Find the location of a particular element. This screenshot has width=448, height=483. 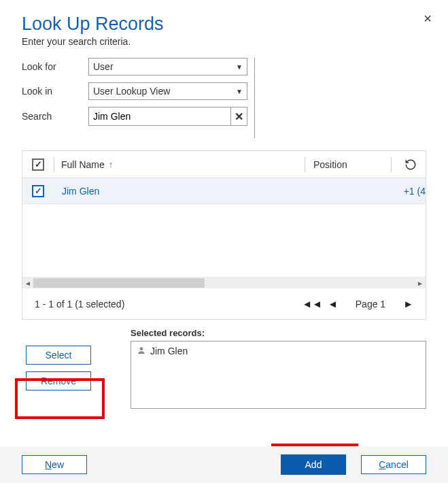

lookin-label: Look in is located at coordinates (55, 91).